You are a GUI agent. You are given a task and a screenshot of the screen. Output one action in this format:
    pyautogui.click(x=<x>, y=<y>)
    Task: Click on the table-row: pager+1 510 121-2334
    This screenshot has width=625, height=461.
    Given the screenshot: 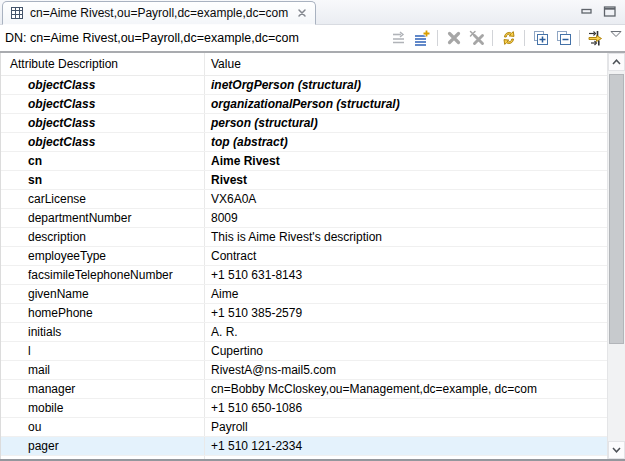 What is the action you would take?
    pyautogui.click(x=304, y=446)
    